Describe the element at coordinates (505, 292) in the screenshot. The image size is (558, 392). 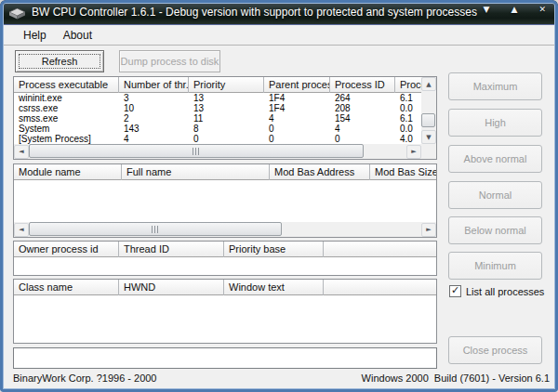
I see `checkbox-label: List all processes` at that location.